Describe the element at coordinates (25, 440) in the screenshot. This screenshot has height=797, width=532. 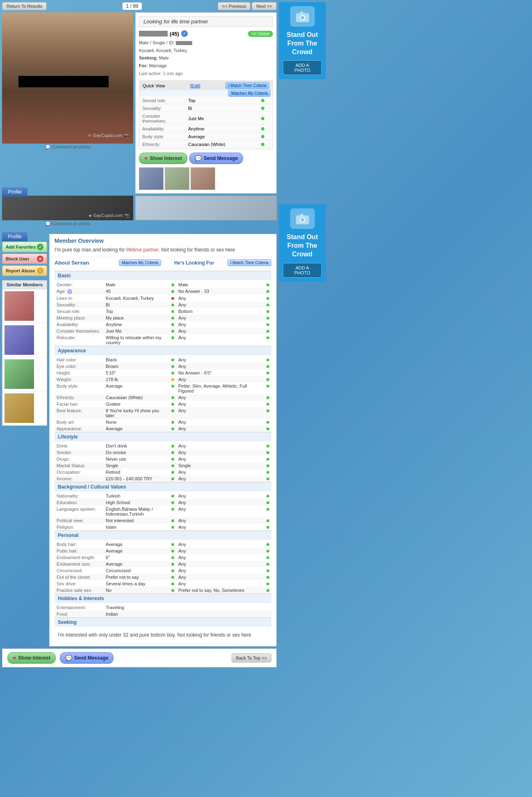
I see `profile-sidebar: Profile Add Favorites ✓ Block User ✕ Rep…` at that location.